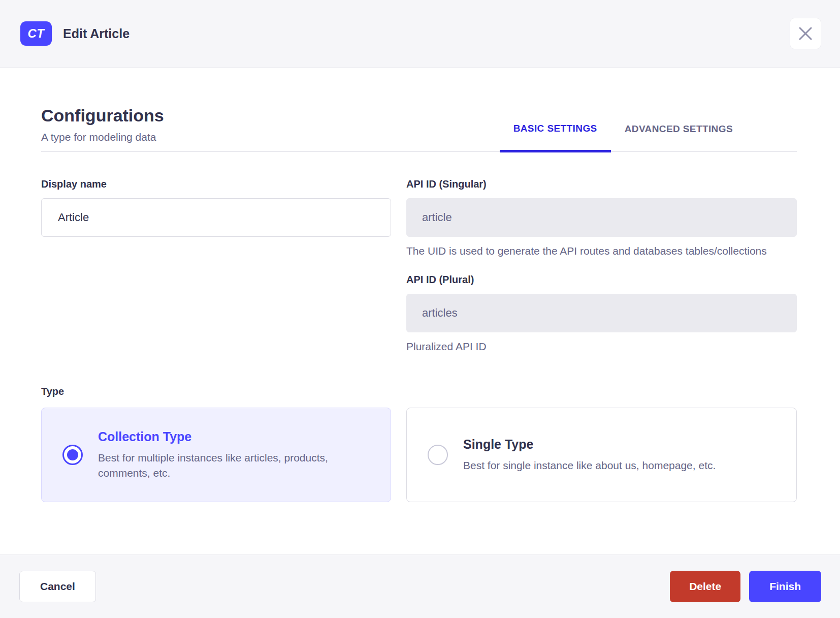 This screenshot has width=840, height=618. What do you see at coordinates (36, 34) in the screenshot?
I see `content-type-badge: CT` at bounding box center [36, 34].